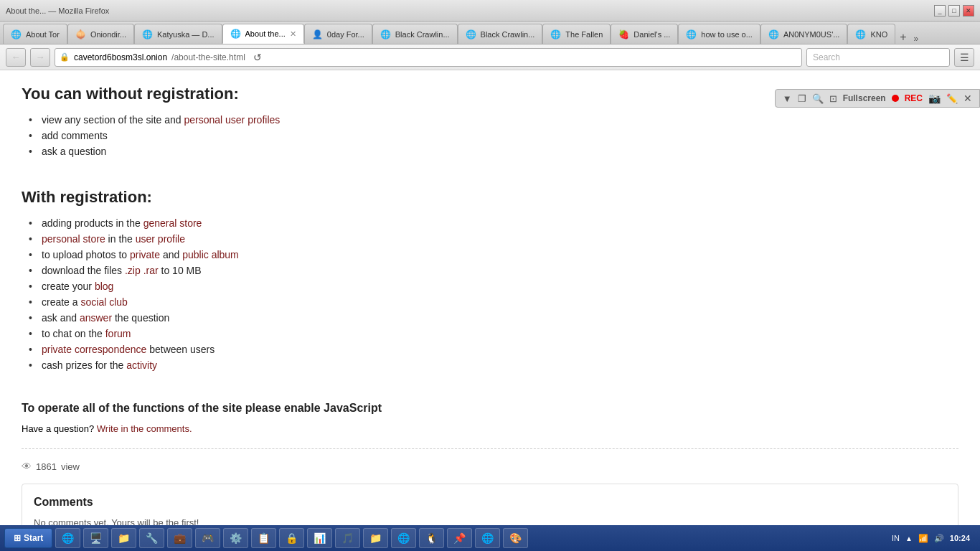 The image size is (980, 551). What do you see at coordinates (494, 334) in the screenshot?
I see `list-item: to chat on the forum` at bounding box center [494, 334].